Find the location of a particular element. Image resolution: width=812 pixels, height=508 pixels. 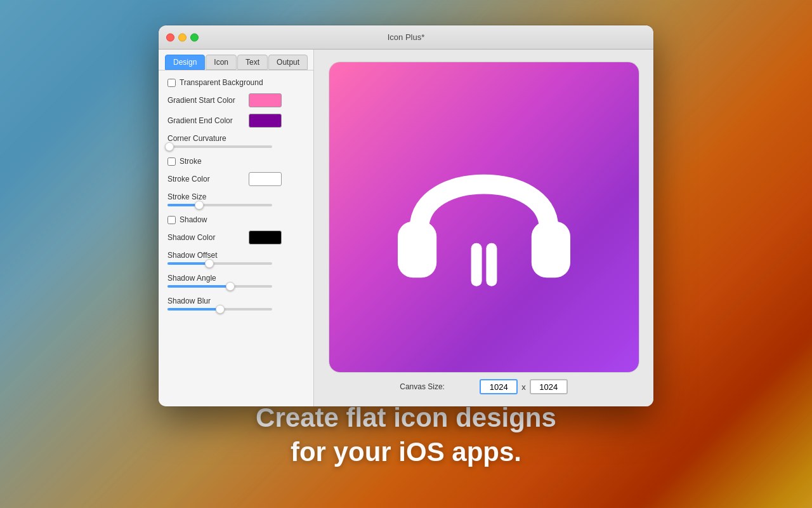

stroke-color-row: Stroke Color is located at coordinates (236, 179).